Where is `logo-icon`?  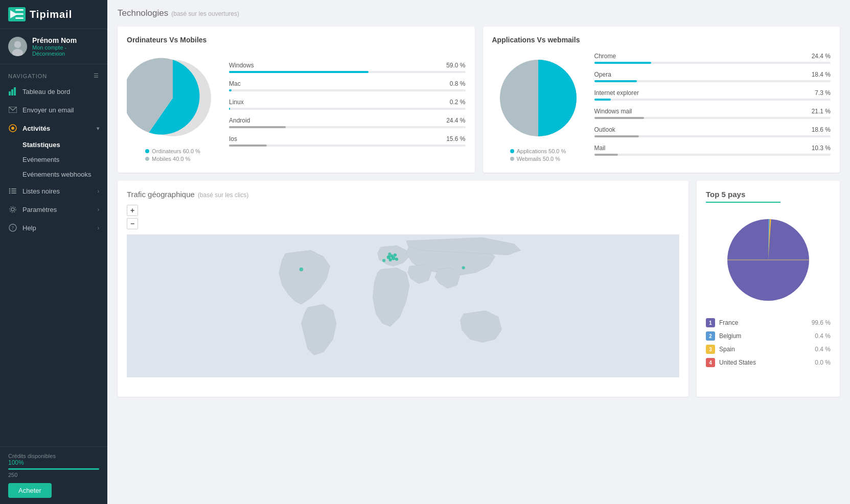 logo-icon is located at coordinates (17, 14).